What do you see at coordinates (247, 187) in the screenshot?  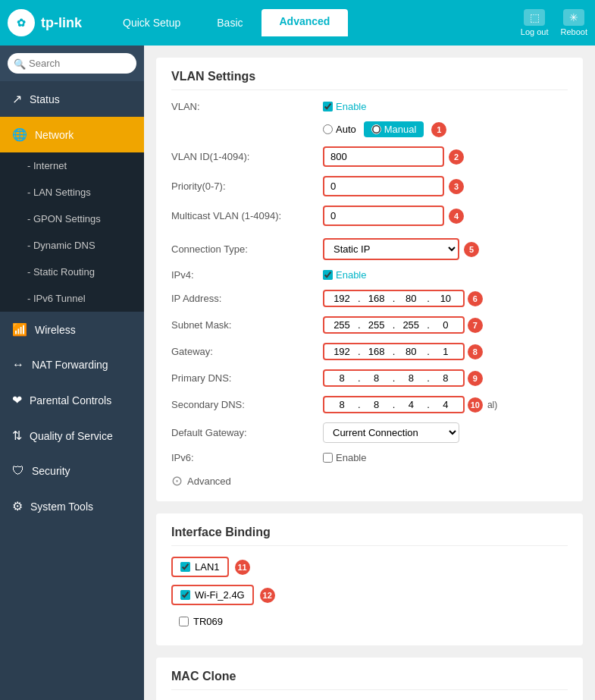 I see `priority-label: Priority(0-7):` at bounding box center [247, 187].